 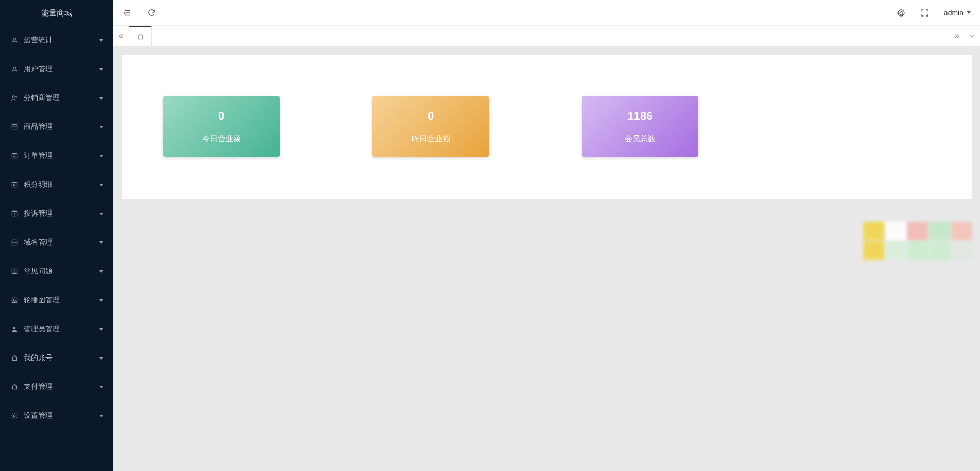 I want to click on sidebar-item-domain-mgmt: 域名管理, so click(x=57, y=242).